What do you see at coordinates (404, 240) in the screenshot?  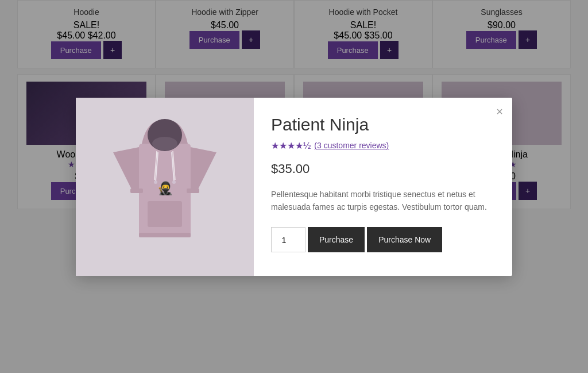 I see `modal-purchase-now-button: Purchase Now` at bounding box center [404, 240].